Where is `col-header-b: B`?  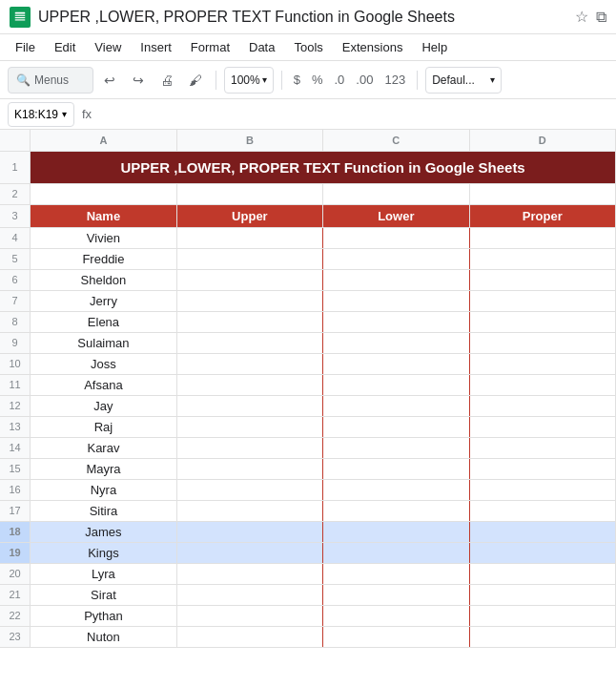
col-header-b: B is located at coordinates (250, 140).